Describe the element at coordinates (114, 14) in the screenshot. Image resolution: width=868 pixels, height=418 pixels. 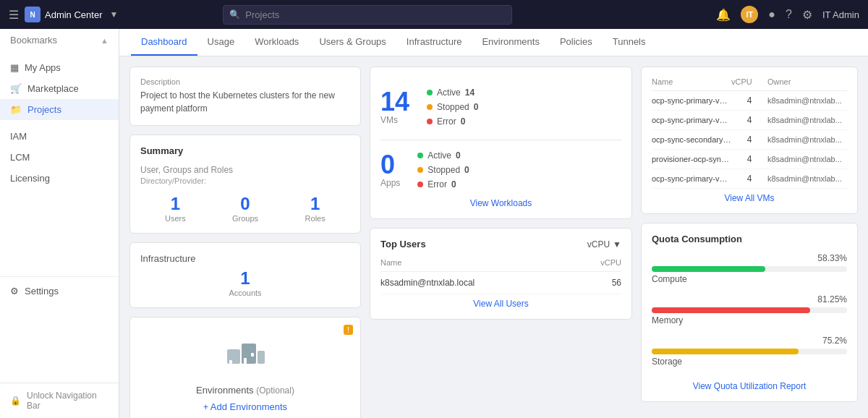
I see `expand-icon: ▼` at that location.